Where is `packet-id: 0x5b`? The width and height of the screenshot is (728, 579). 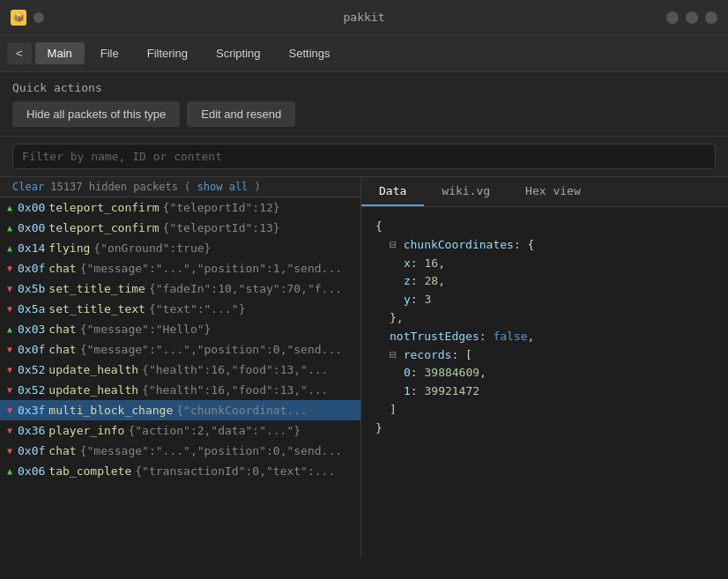 packet-id: 0x5b is located at coordinates (32, 289).